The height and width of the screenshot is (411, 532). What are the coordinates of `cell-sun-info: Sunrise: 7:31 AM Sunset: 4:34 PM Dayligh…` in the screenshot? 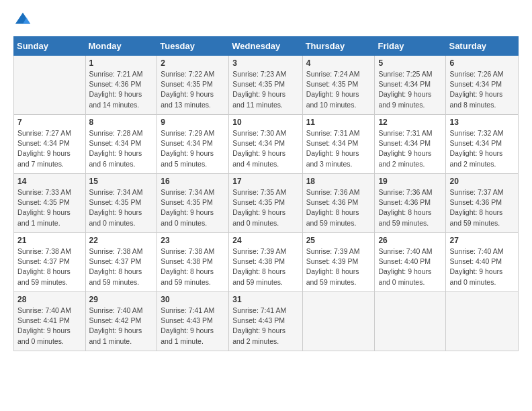 It's located at (410, 149).